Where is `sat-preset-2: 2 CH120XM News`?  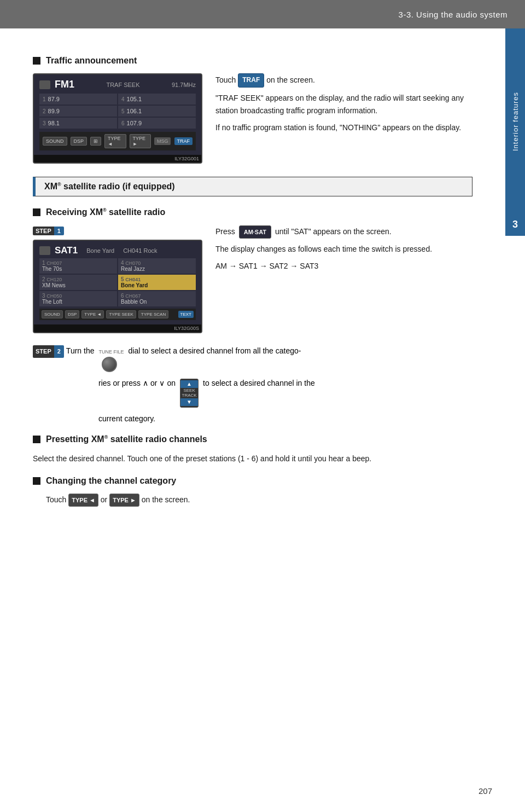
sat-preset-2: 2 CH120XM News is located at coordinates (78, 282).